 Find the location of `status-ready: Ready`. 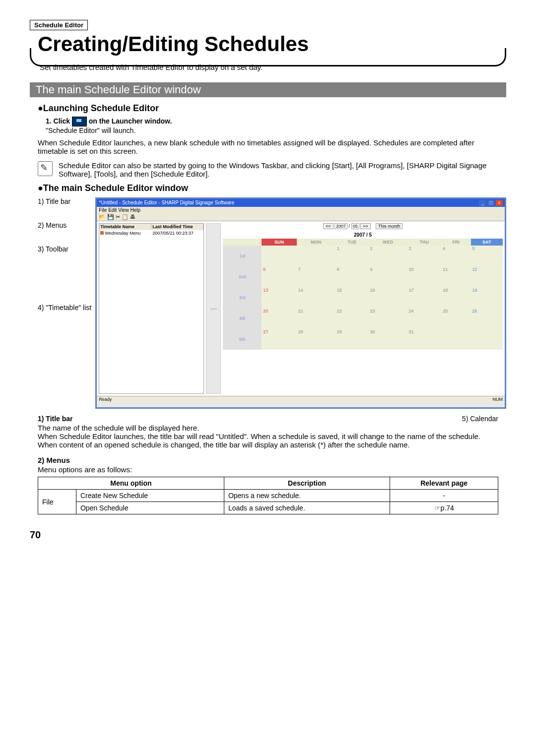

status-ready: Ready is located at coordinates (105, 399).